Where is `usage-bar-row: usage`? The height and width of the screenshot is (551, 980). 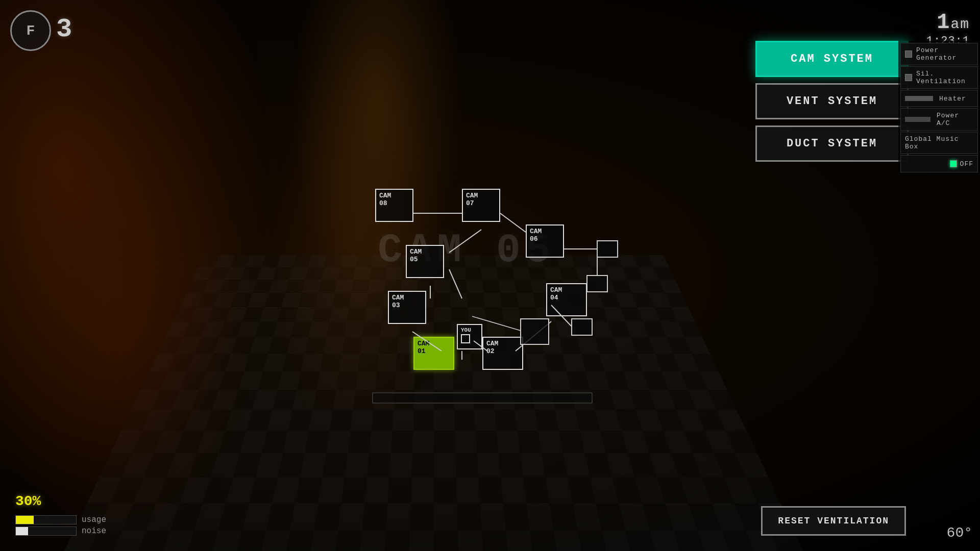 usage-bar-row: usage is located at coordinates (61, 520).